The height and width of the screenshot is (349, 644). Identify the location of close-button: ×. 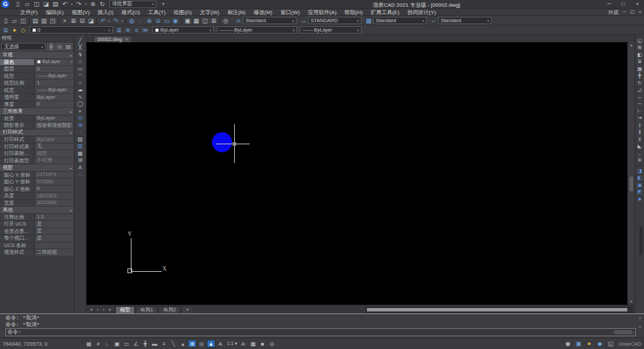
(637, 4).